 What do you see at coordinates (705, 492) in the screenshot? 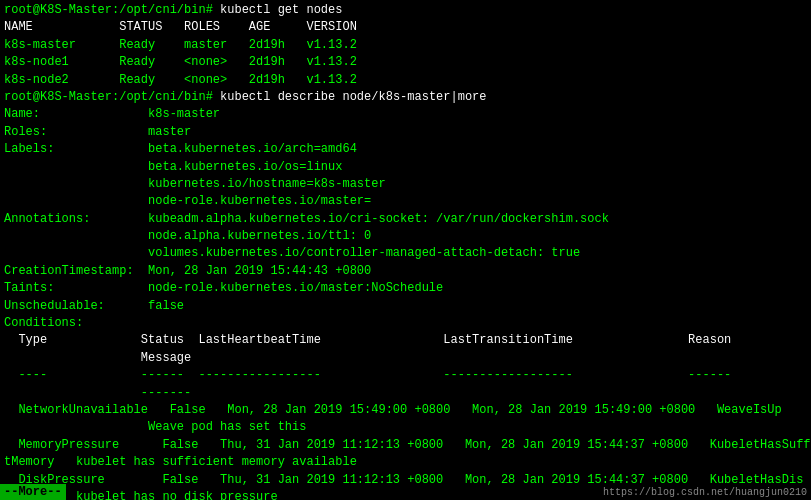
I see `watermark: https://blog.csdn.net/huangjun0210` at bounding box center [705, 492].